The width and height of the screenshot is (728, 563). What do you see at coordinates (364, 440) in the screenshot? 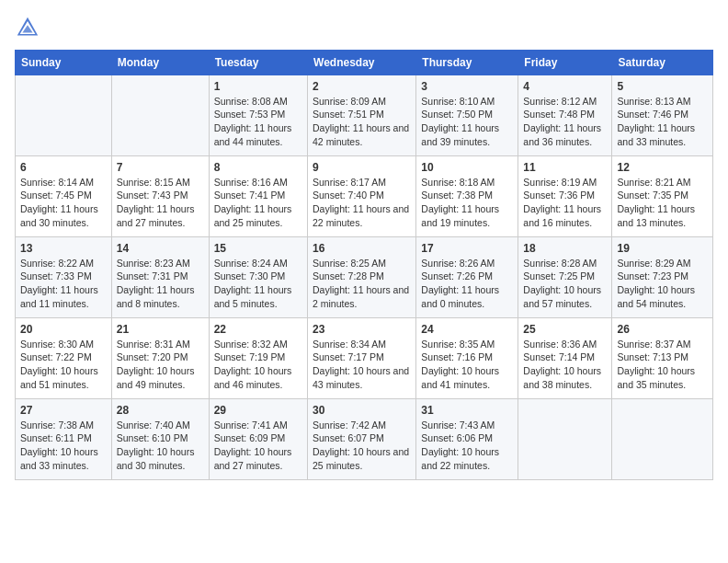
I see `calendar-week-row: 27Sunrise: 7:38 AM Sunset: 6:11 PM Dayli…` at bounding box center [364, 440].